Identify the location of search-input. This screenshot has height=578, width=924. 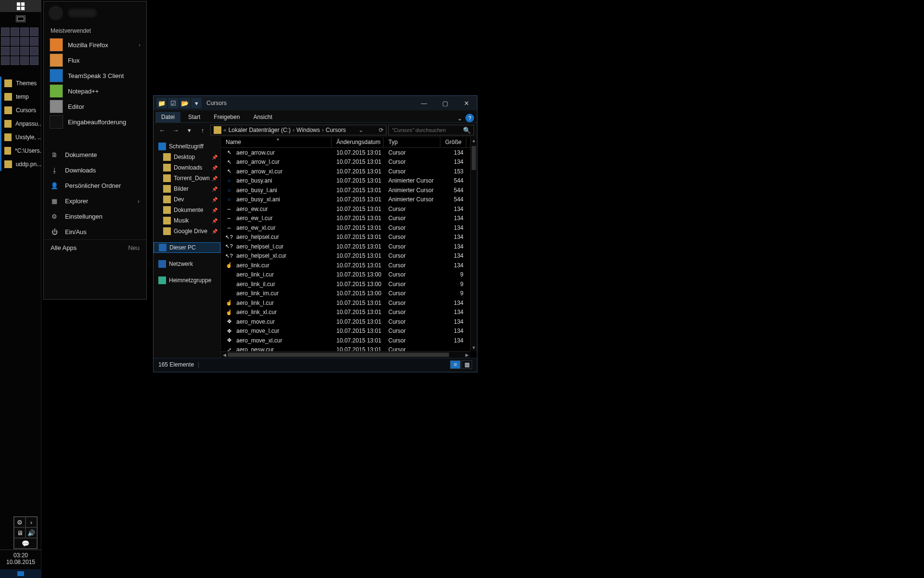
(427, 130).